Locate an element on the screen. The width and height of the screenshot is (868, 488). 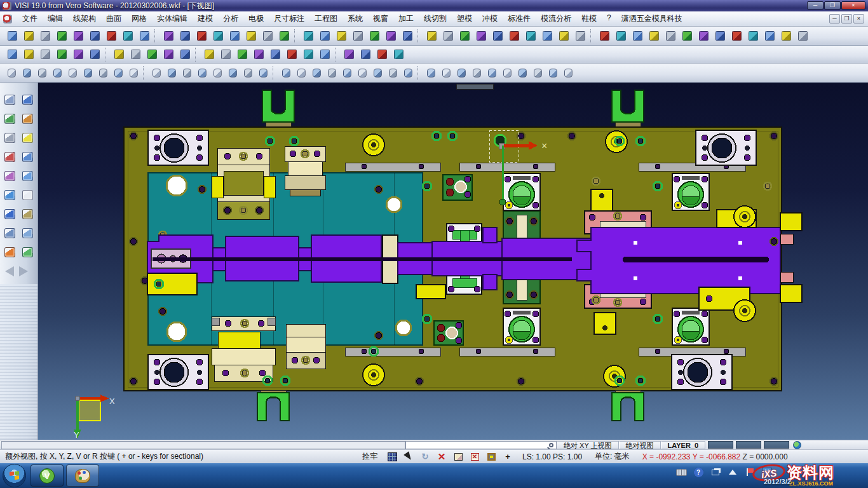
lock-label: 拴牢 is located at coordinates (370, 456).